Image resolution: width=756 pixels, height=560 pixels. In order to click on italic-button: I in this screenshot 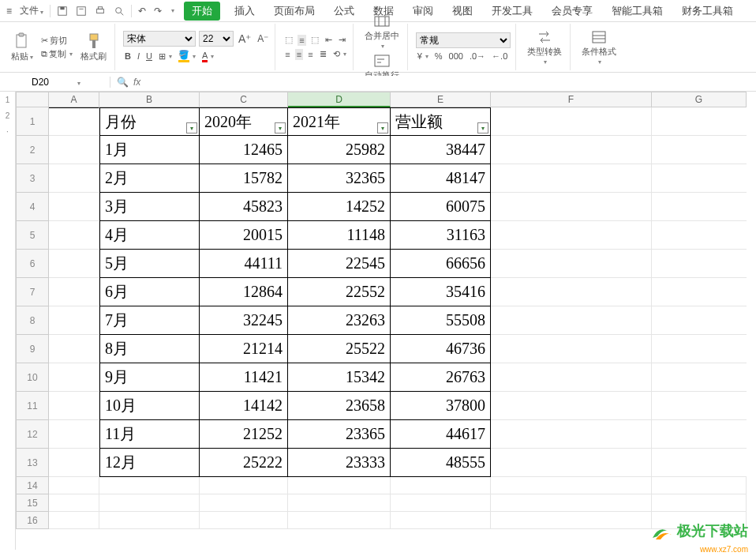, I will do `click(139, 56)`.